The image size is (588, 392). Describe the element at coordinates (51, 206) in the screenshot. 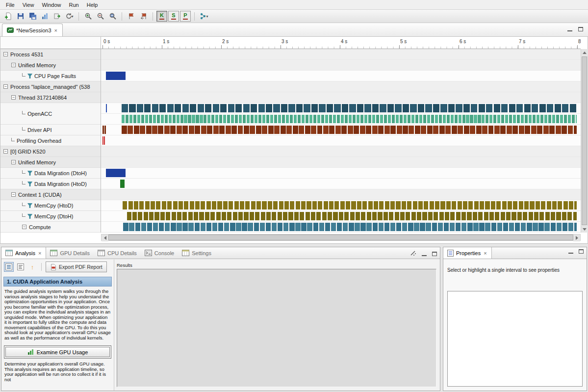

I see `tree-row: MemCpy (HtoD)` at that location.